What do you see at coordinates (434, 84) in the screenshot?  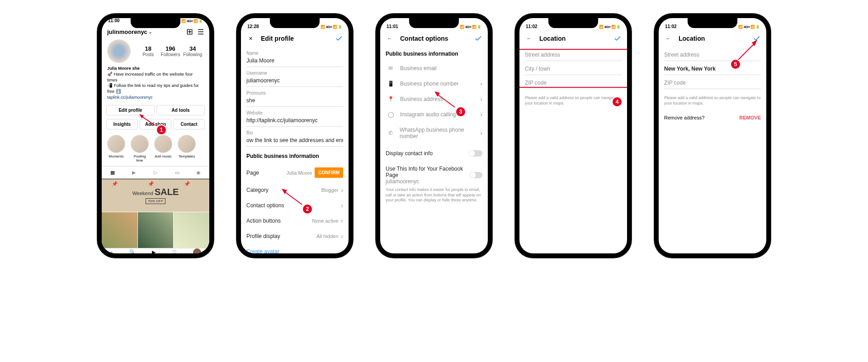 I see `business-phone-row: 📱Business phone number›` at bounding box center [434, 84].